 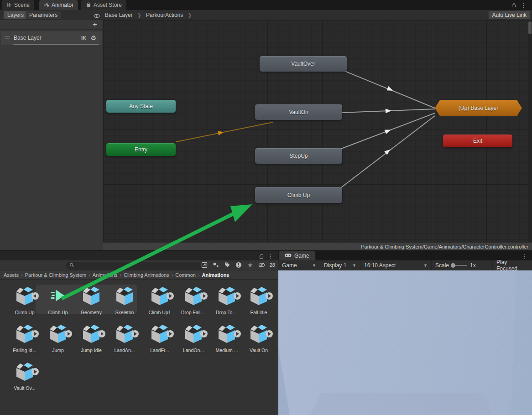 What do you see at coordinates (105, 275) in the screenshot?
I see `crumb-animations: Animations` at bounding box center [105, 275].